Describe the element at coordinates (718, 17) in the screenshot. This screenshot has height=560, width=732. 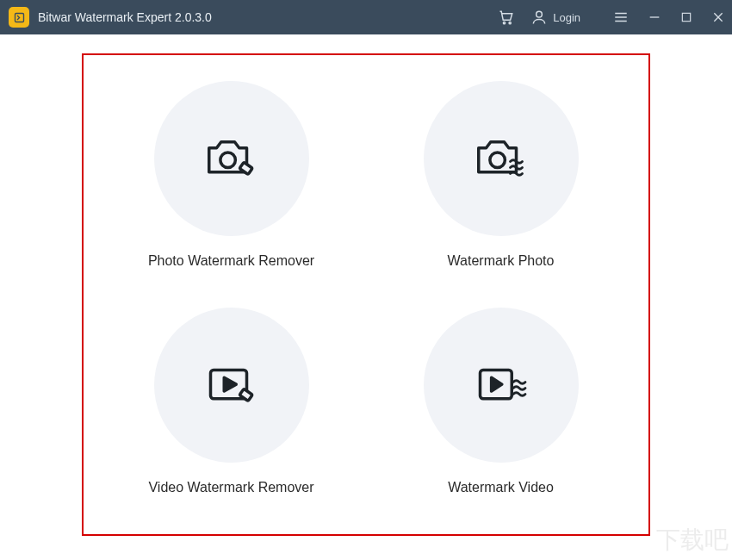
I see `close-icon` at that location.